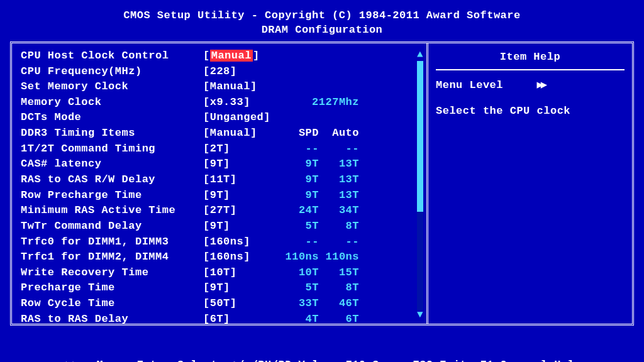 The height and width of the screenshot is (362, 644). I want to click on setting-value: [10T], so click(238, 273).